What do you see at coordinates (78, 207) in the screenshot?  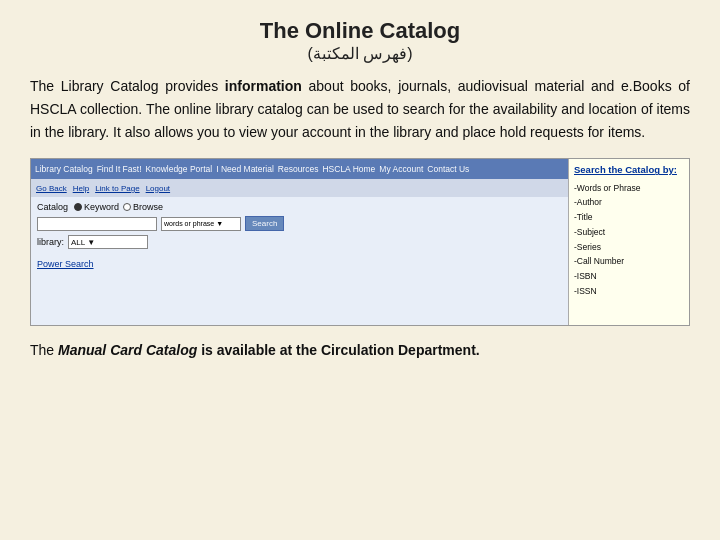 I see `radio-keyword-circle` at bounding box center [78, 207].